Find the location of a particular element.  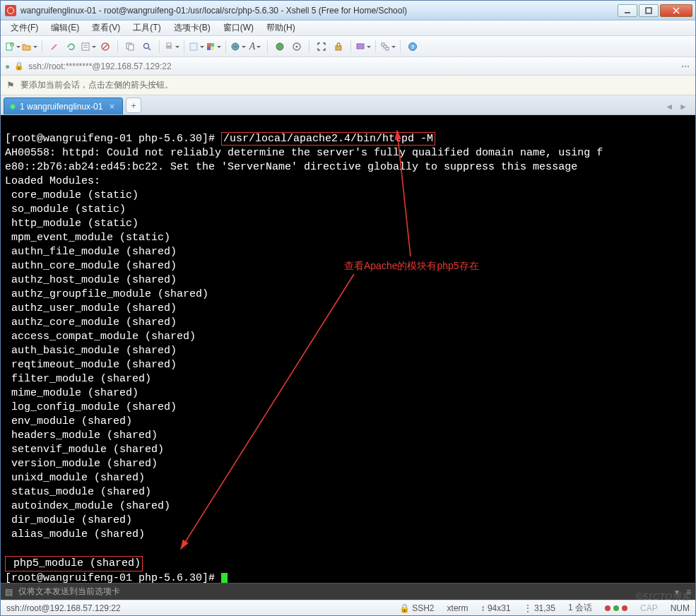

maximize-button is located at coordinates (649, 11).